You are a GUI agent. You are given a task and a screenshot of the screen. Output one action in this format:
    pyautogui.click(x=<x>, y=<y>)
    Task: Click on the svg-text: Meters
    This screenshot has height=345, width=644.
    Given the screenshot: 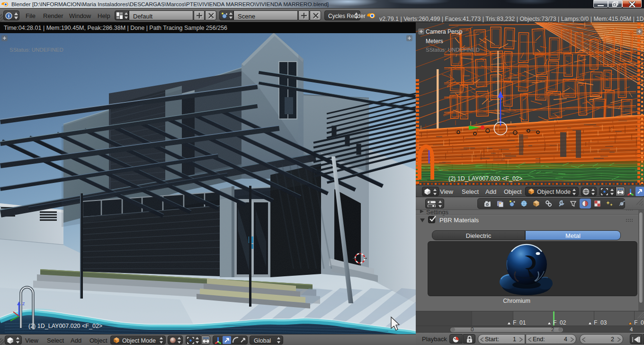 What is the action you would take?
    pyautogui.click(x=435, y=41)
    